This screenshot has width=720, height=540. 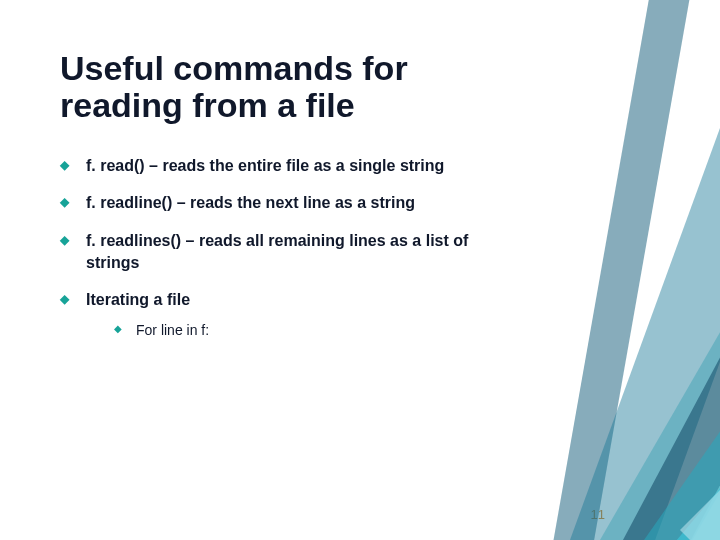 What do you see at coordinates (260, 88) in the screenshot?
I see `slide-title: Useful commands for reading from a file` at bounding box center [260, 88].